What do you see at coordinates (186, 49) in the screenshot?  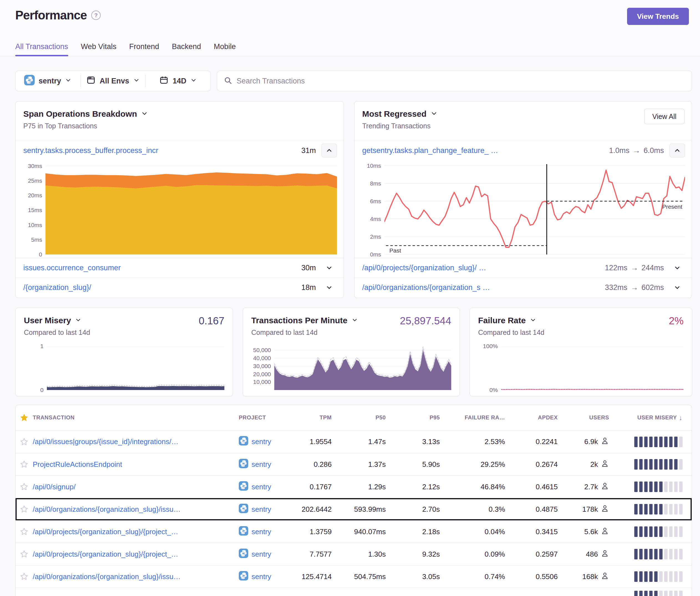 I see `tab-backend: Backend` at bounding box center [186, 49].